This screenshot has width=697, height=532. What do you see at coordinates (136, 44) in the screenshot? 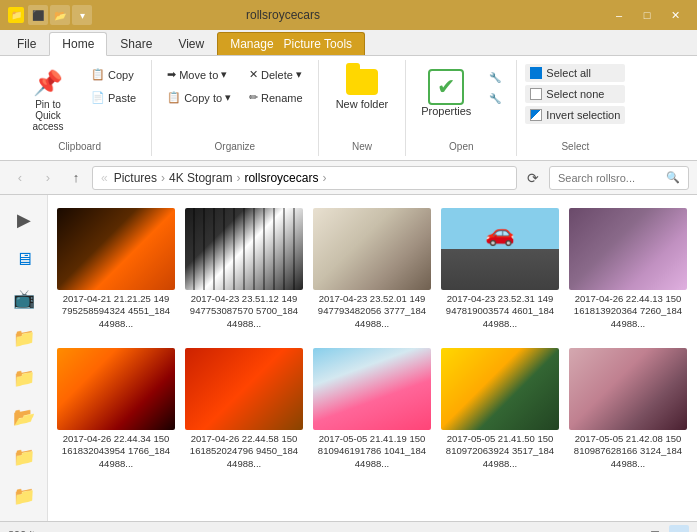
I see `tab-share: Share` at bounding box center [136, 44].